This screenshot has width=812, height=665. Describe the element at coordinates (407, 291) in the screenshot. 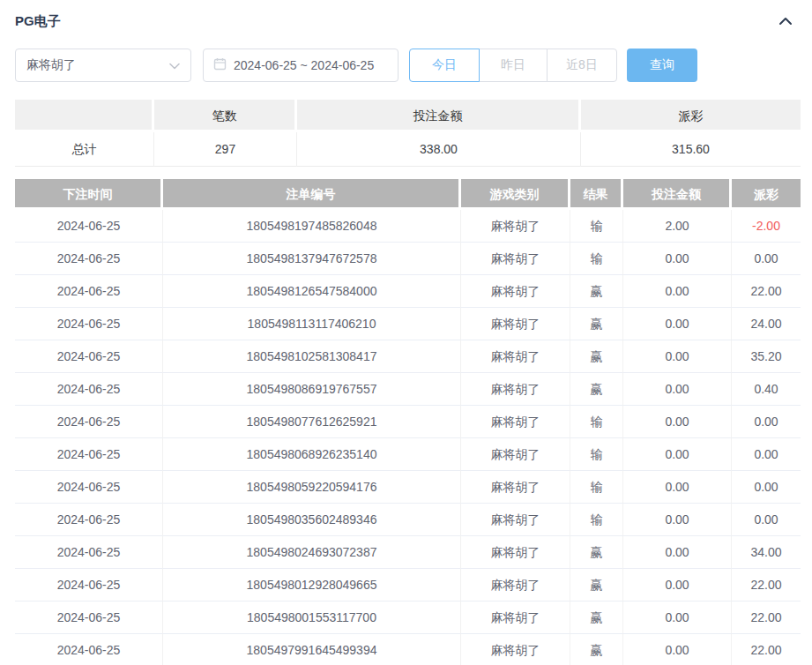

I see `table-row: 2024-06-251805498126547584000麻将胡了赢0.0022…` at that location.